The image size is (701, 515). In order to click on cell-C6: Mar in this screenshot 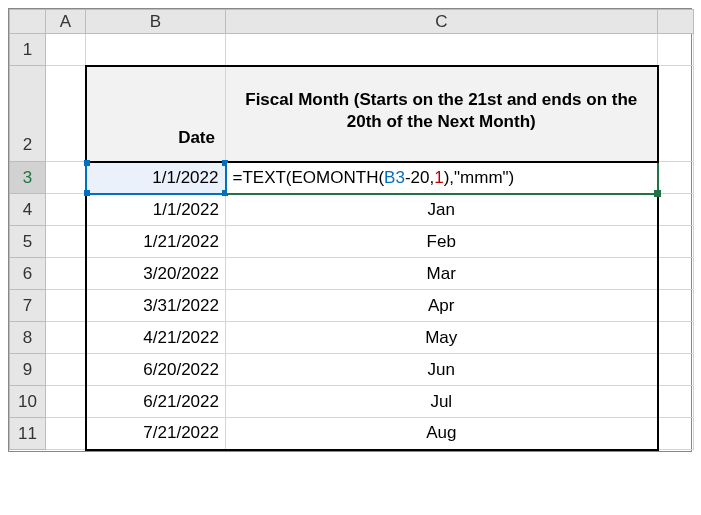, I will do `click(442, 274)`.